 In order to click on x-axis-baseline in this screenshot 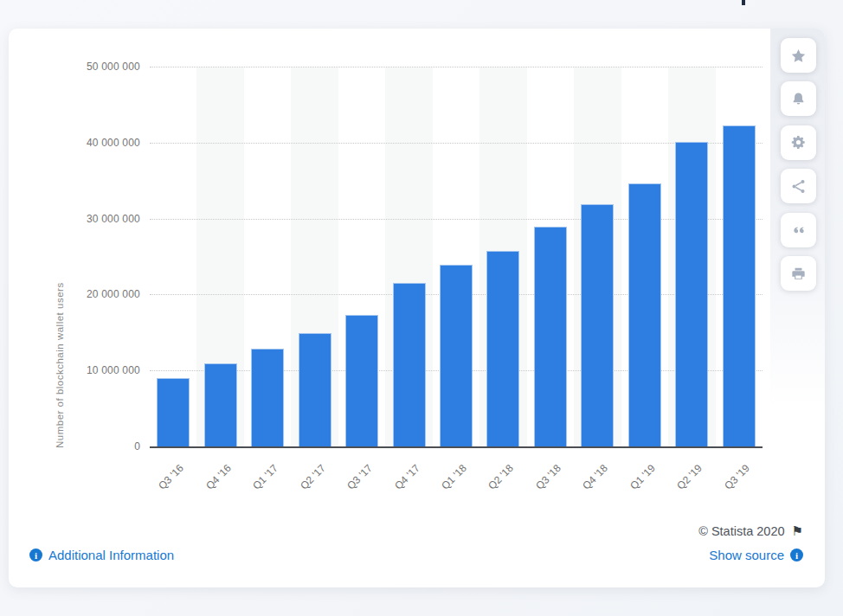, I will do `click(456, 447)`.